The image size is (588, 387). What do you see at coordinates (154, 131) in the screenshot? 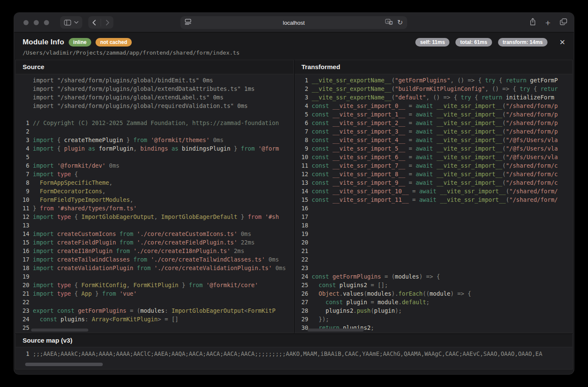
I see `code-line: 2` at bounding box center [154, 131].